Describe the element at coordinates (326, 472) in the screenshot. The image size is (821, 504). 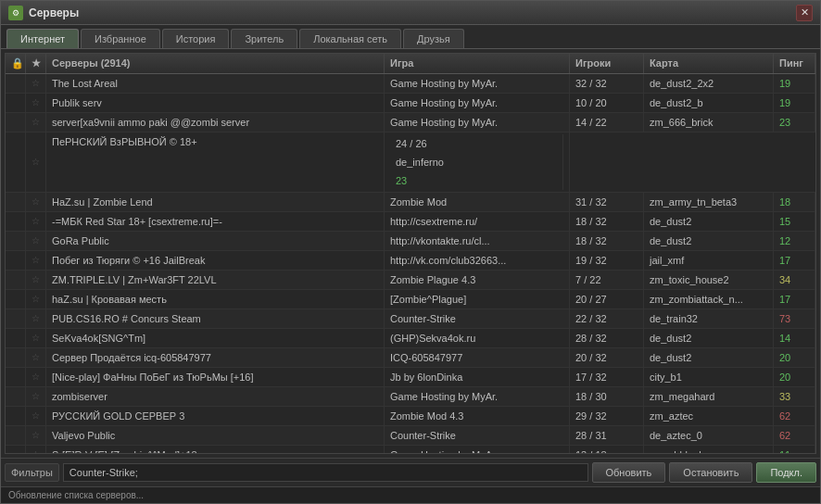
I see `filter-input` at that location.